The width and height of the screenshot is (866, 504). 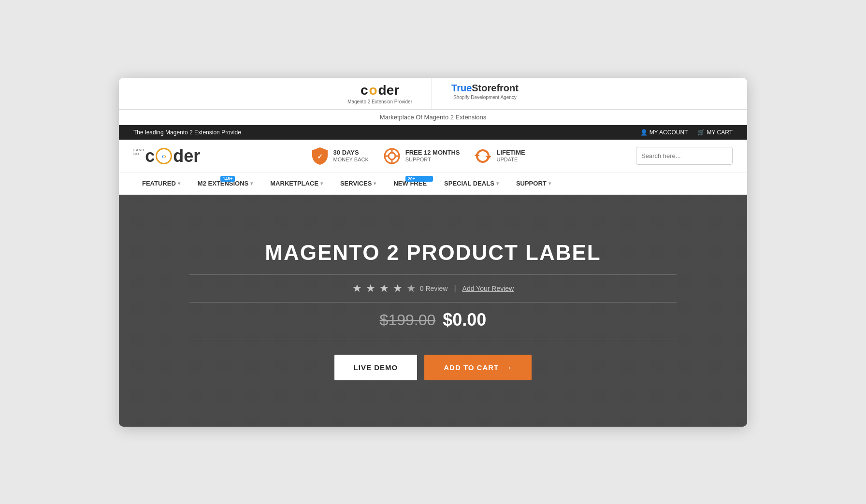 I want to click on nav-marketplace: MARKETPLACE ▾, so click(x=297, y=184).